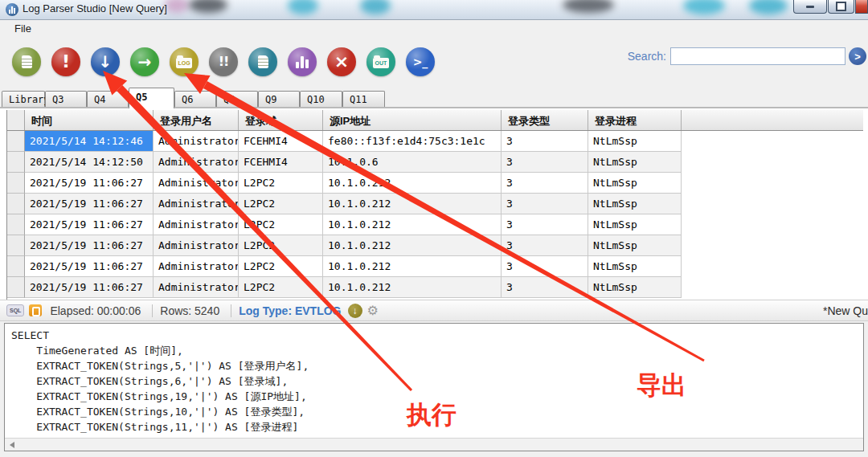 This screenshot has height=457, width=868. I want to click on chart-button, so click(302, 62).